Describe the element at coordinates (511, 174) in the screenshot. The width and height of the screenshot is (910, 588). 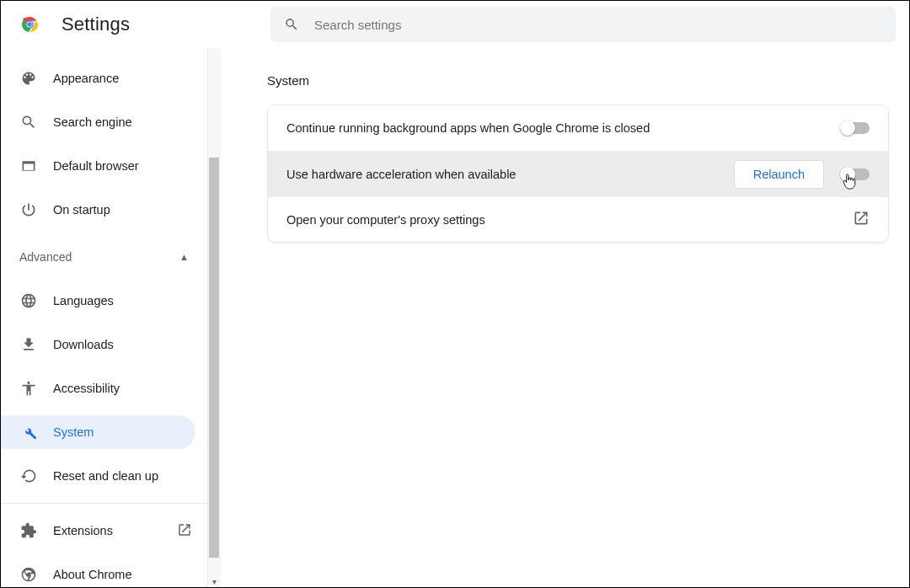
I see `setting-label: Use hardware acceleration when available` at that location.